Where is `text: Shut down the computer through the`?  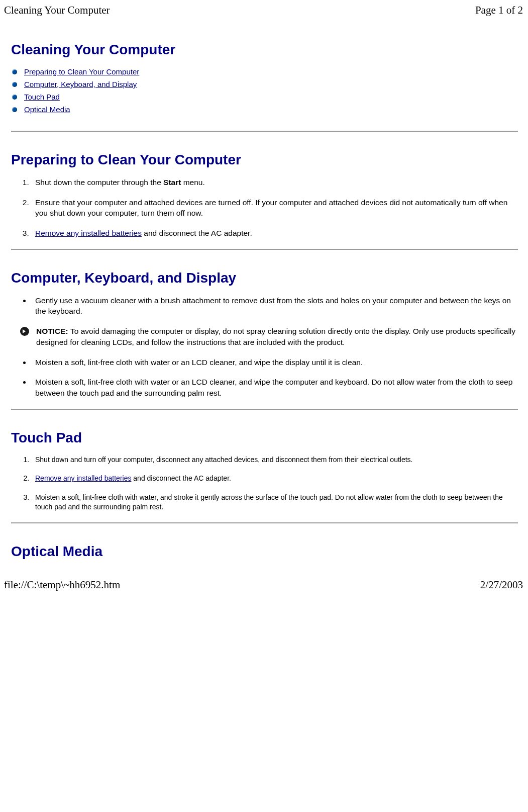 text: Shut down the computer through the is located at coordinates (99, 182).